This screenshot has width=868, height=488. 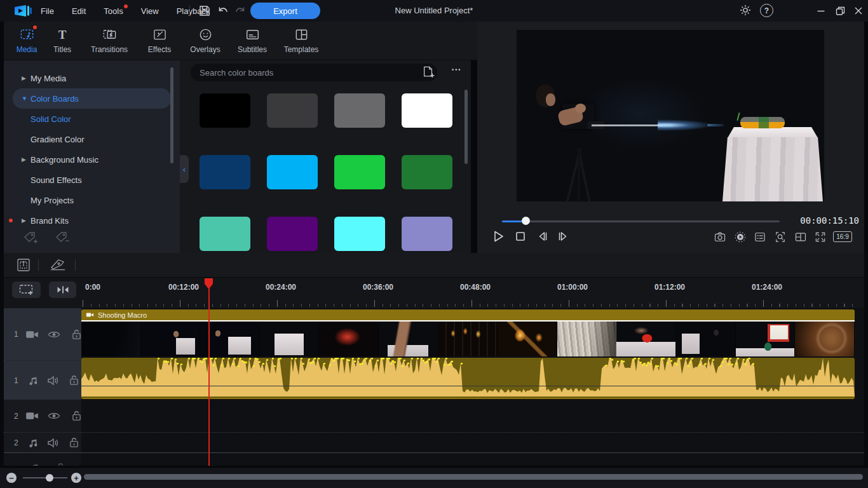 What do you see at coordinates (766, 10) in the screenshot?
I see `help-icon` at bounding box center [766, 10].